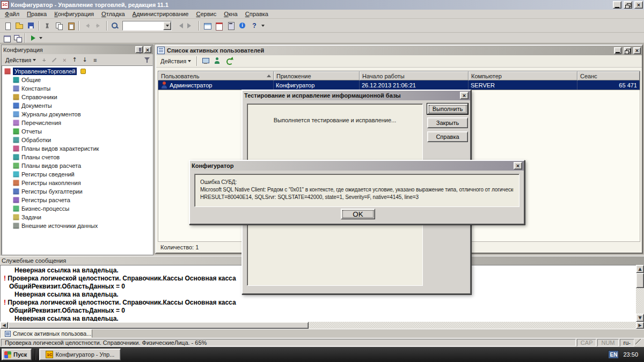 Image resolution: width=644 pixels, height=362 pixels. Describe the element at coordinates (219, 26) in the screenshot. I see `calendar-button` at that location.